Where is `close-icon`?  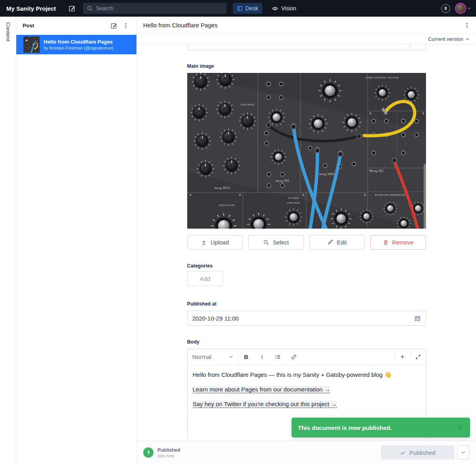 close-icon is located at coordinates (460, 428).